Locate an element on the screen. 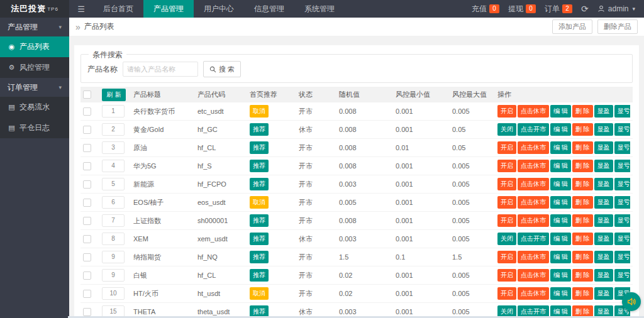 The image size is (644, 318). add-product-button: 添加产品 is located at coordinates (572, 26).